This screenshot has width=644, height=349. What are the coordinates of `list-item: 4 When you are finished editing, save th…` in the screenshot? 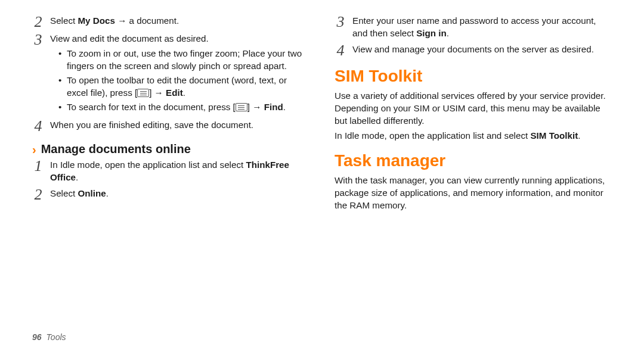 It's located at (171, 126).